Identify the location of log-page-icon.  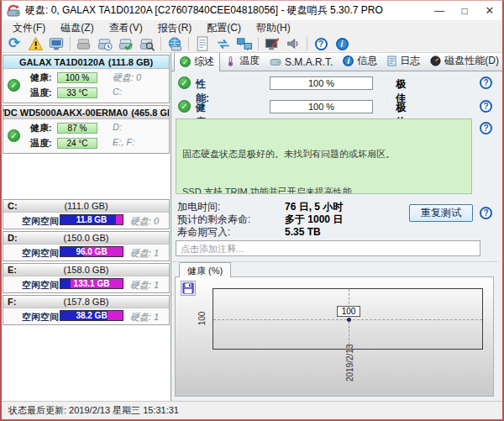
(391, 61).